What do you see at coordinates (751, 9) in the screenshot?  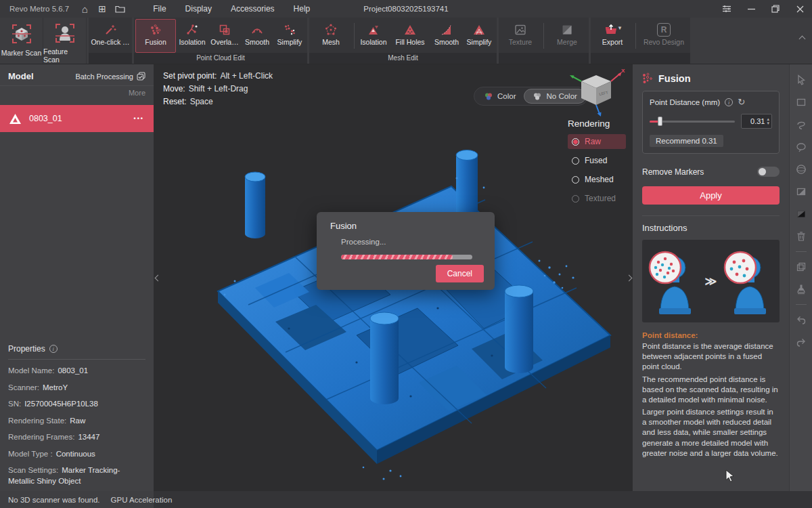 I see `minimize-button` at bounding box center [751, 9].